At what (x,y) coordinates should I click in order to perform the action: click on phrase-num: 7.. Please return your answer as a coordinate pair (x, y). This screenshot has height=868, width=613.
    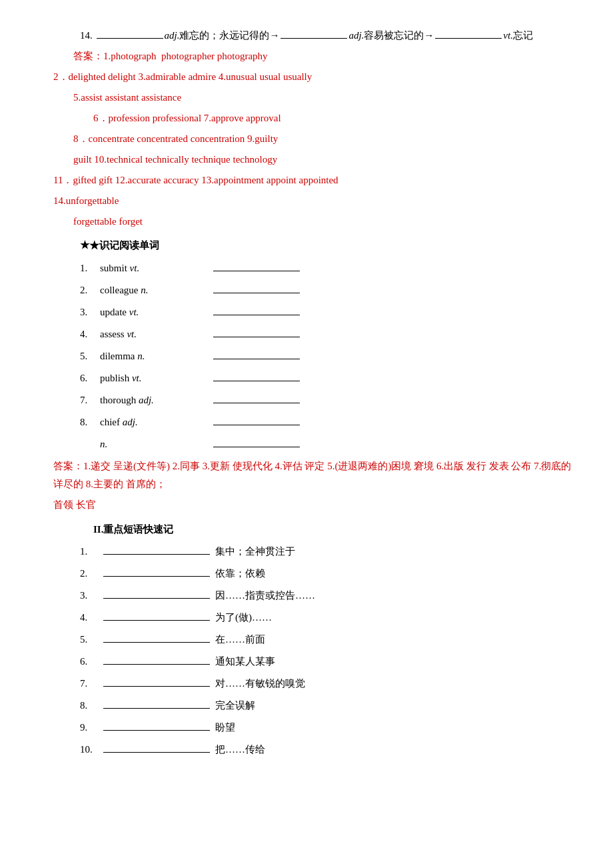
    Looking at the image, I should click on (92, 684).